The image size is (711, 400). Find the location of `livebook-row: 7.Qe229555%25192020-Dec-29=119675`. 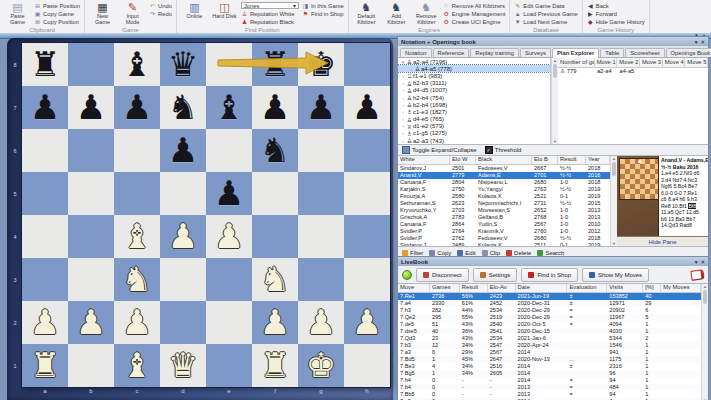

livebook-row: 7.Qe229555%25192020-Dec-29=119675 is located at coordinates (550, 318).